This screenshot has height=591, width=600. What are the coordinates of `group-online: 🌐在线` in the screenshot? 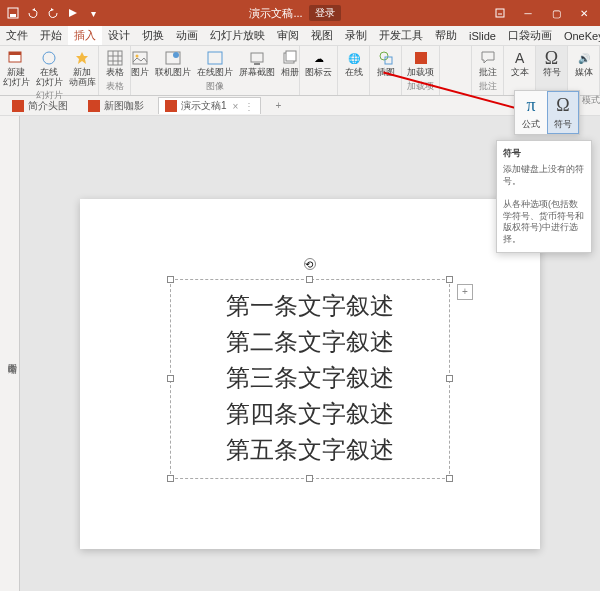 It's located at (354, 70).